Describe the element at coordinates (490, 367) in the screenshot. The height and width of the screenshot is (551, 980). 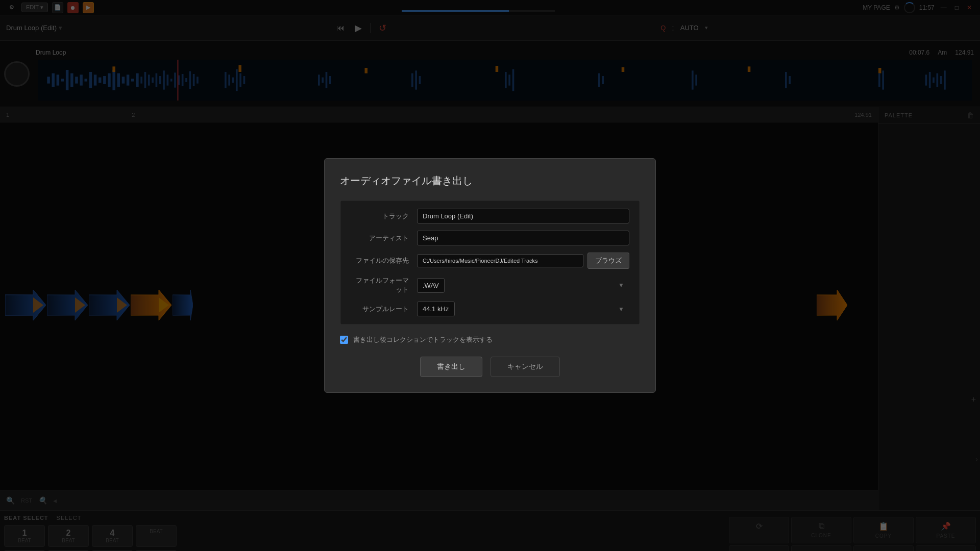
I see `modal-buttons: 書き出し キャンセル` at that location.